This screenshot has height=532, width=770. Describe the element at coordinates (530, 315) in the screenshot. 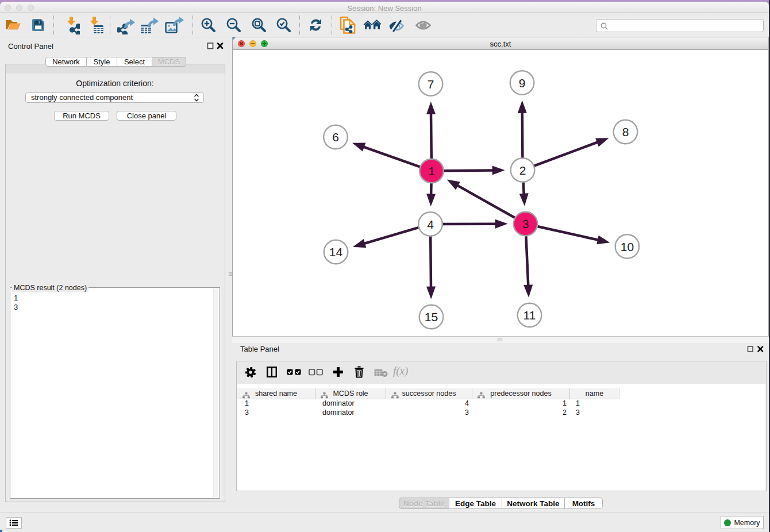

I see `svg-text: 11` at that location.